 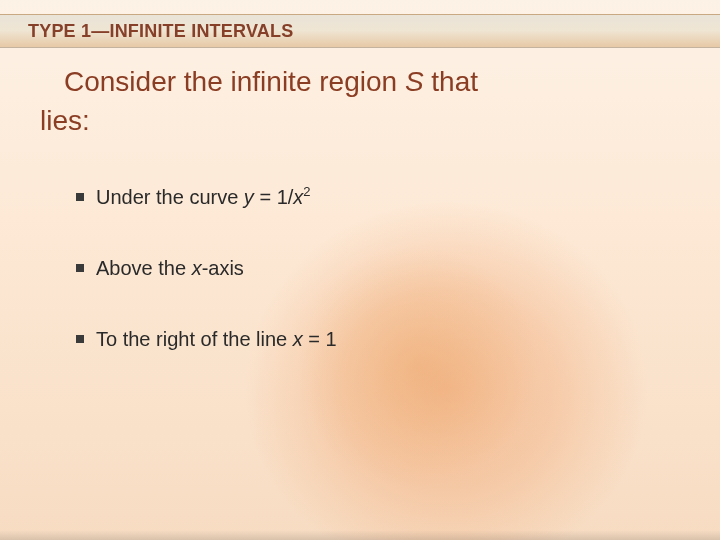 I want to click on b1-var-x: x, so click(x=298, y=197).